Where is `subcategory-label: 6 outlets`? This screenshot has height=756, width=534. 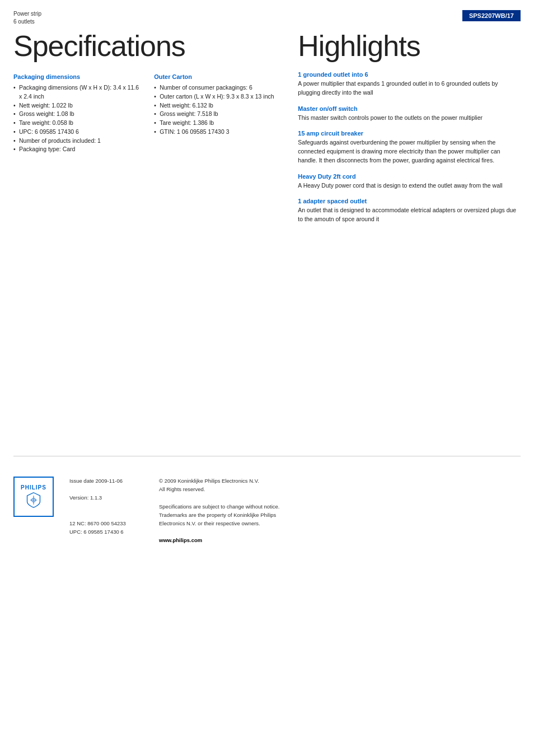
subcategory-label: 6 outlets is located at coordinates (27, 22).